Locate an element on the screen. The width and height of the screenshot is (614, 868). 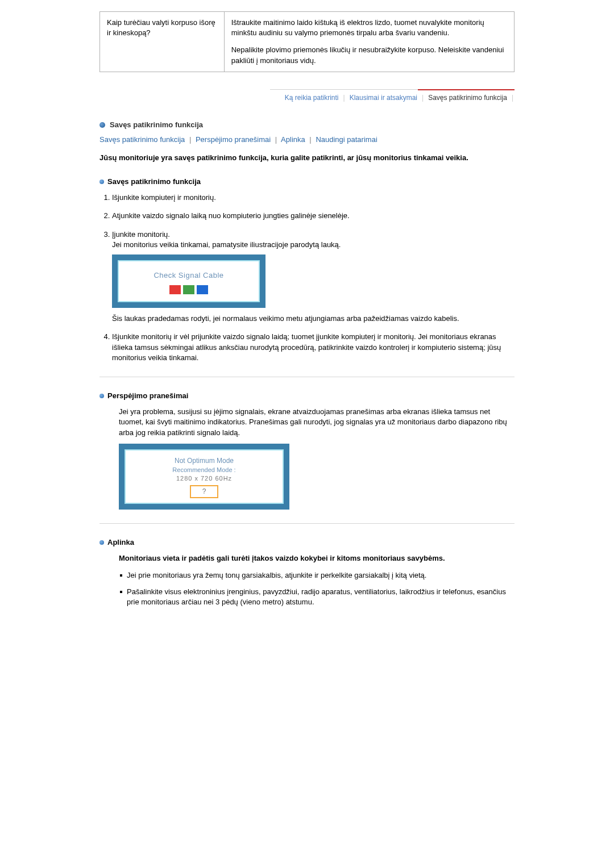
step-2: Atjunkite vaizdo signalo laiką nuo kompi… is located at coordinates (313, 216).